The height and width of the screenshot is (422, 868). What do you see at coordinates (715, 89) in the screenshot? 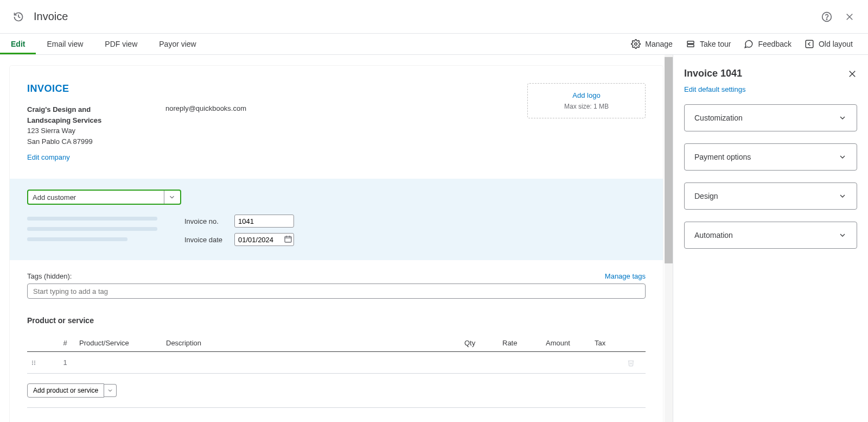
I see `edit-default-settings-link: Edit default settings` at bounding box center [715, 89].